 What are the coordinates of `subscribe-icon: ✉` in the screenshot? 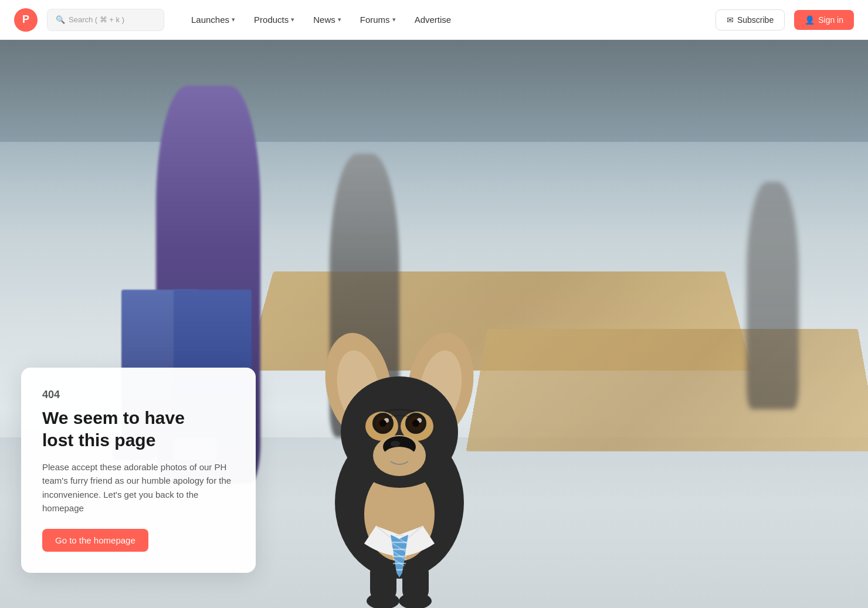 It's located at (730, 20).